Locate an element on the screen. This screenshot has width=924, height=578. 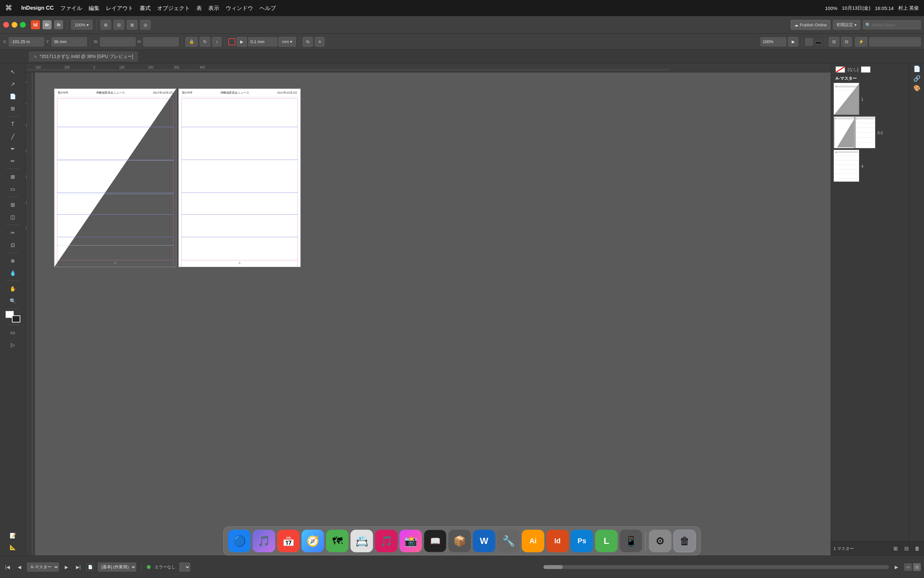
menu-table: 表 is located at coordinates (199, 8).